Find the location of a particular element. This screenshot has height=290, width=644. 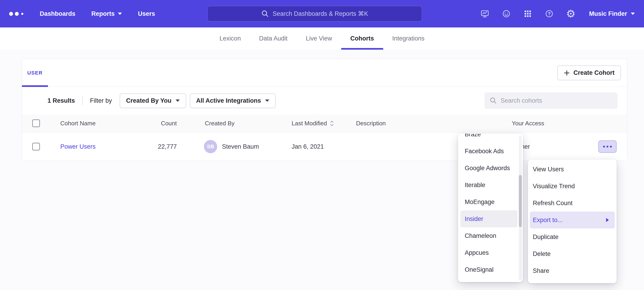

header-last-modified-label: Last Modified is located at coordinates (310, 123).